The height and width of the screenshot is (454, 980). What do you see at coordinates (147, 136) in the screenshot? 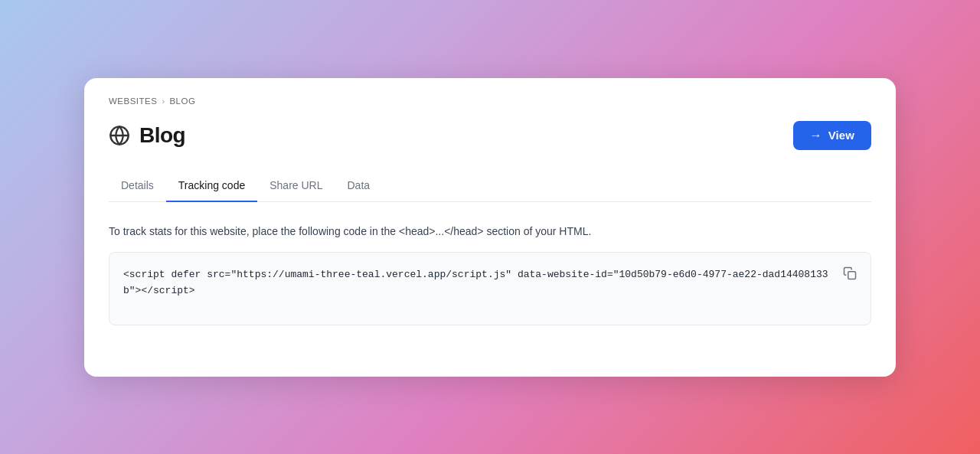
I see `title-group: Blog` at bounding box center [147, 136].